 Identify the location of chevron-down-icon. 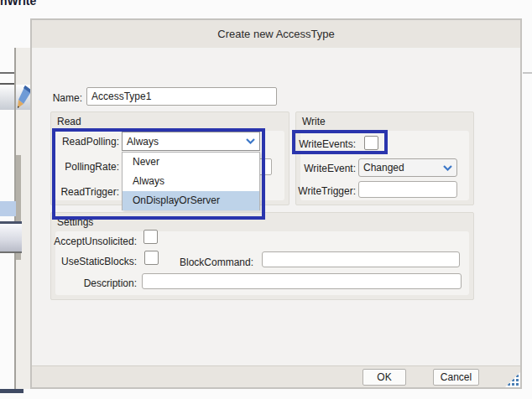
(447, 168).